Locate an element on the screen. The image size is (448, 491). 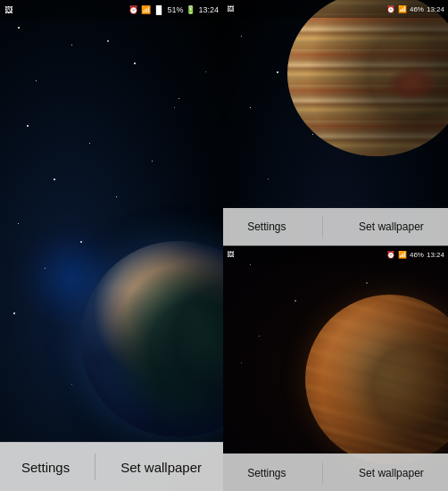
clock-rb: 13:24 is located at coordinates (436, 255).